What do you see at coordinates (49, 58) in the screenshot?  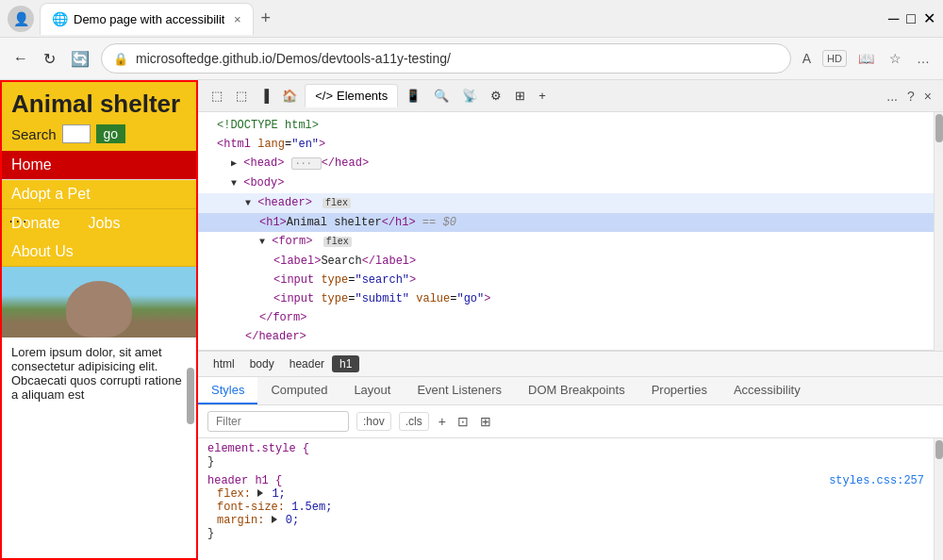 I see `forward-btn: ↻` at bounding box center [49, 58].